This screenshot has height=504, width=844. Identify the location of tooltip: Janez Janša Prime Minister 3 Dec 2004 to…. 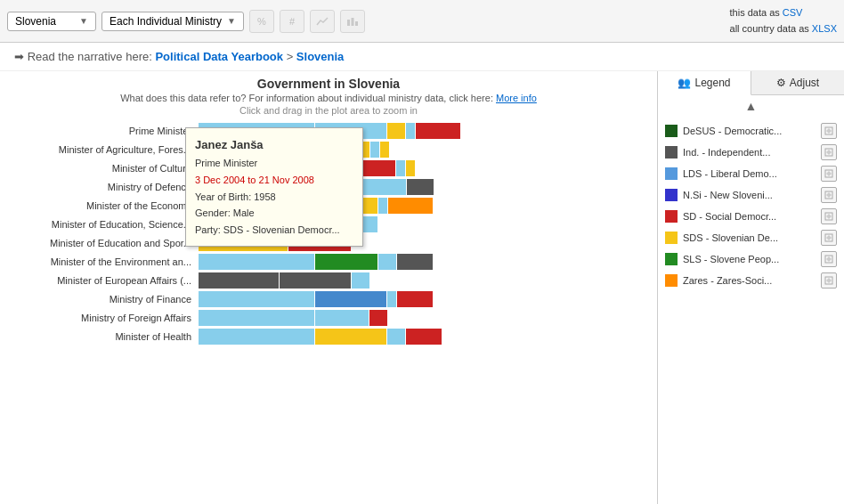
(274, 187).